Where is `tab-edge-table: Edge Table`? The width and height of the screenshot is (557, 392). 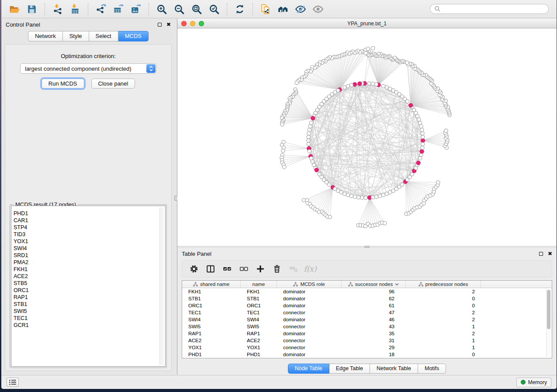
tab-edge-table: Edge Table is located at coordinates (349, 368).